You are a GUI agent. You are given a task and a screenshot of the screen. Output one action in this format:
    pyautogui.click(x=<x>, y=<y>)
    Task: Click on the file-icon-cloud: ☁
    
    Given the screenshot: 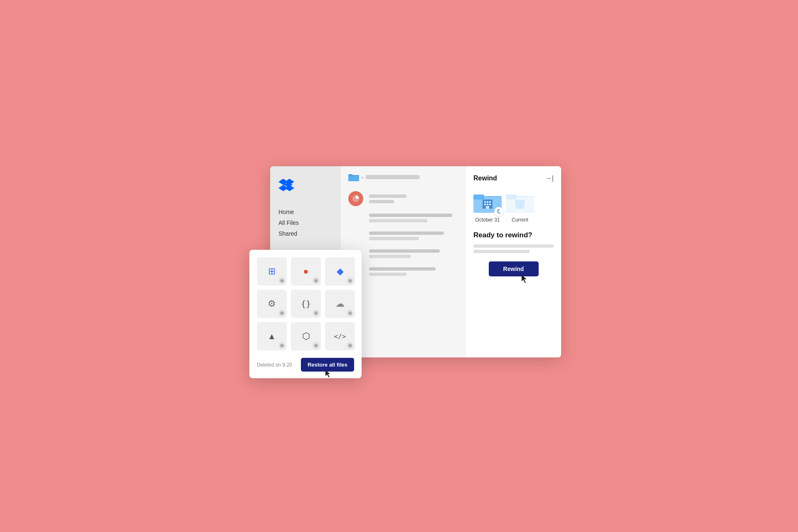 What is the action you would take?
    pyautogui.click(x=340, y=304)
    